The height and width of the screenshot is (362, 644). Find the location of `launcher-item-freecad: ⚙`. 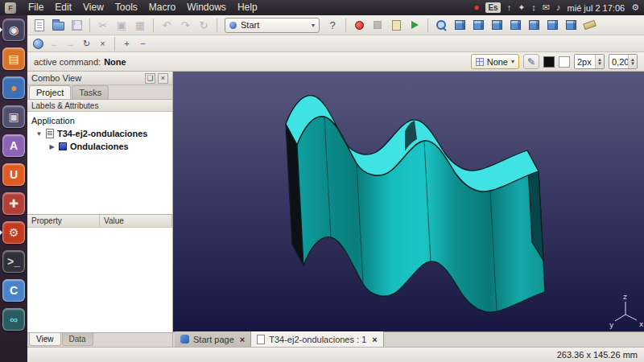

launcher-item-freecad: ⚙ is located at coordinates (14, 232).